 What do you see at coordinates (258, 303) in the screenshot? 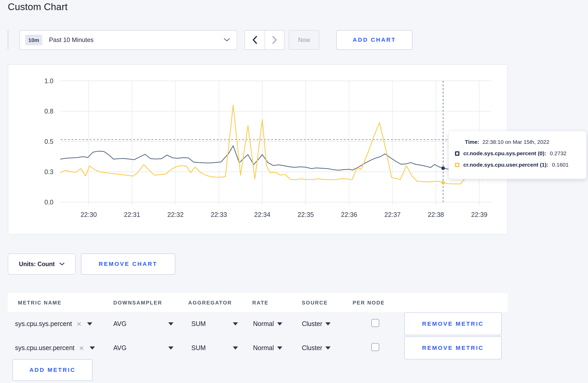
I see `metrics-table-header: METRIC NAME DOWNSAMPLER AGGREGATOR RATE …` at bounding box center [258, 303].